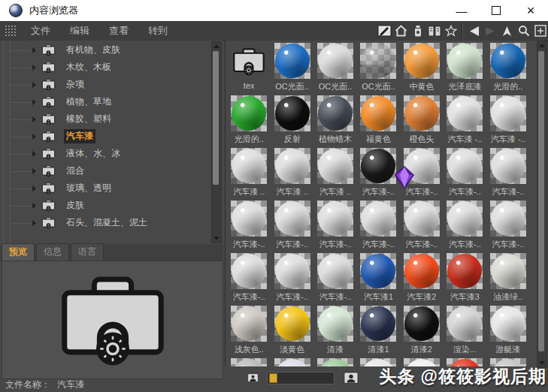  I want to click on tree-item-7: 混合, so click(105, 171).